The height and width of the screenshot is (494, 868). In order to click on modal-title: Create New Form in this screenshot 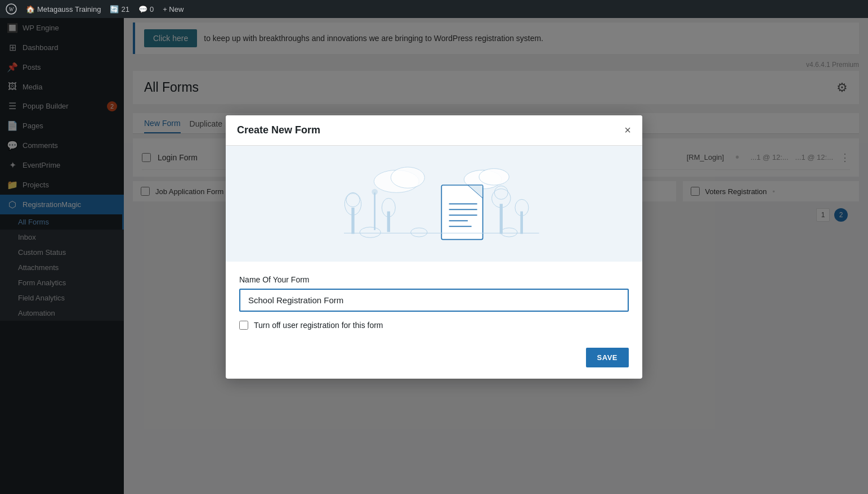, I will do `click(279, 131)`.